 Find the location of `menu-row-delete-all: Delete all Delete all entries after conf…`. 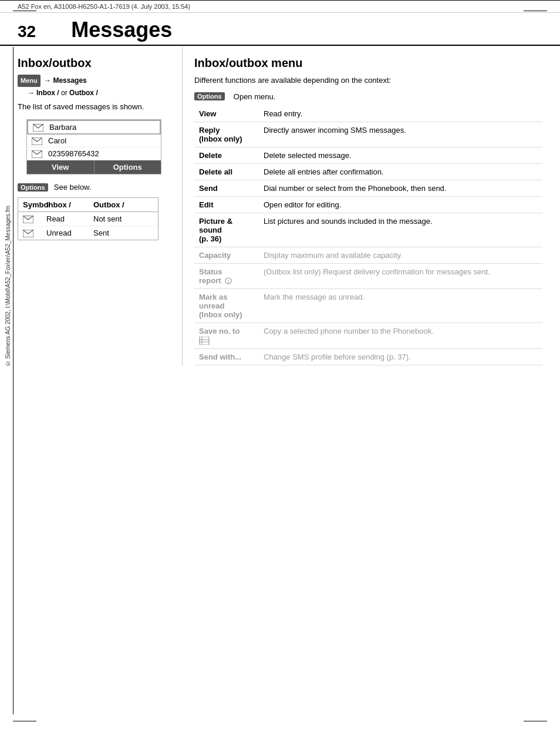

menu-row-delete-all: Delete all Delete all entries after conf… is located at coordinates (369, 172).